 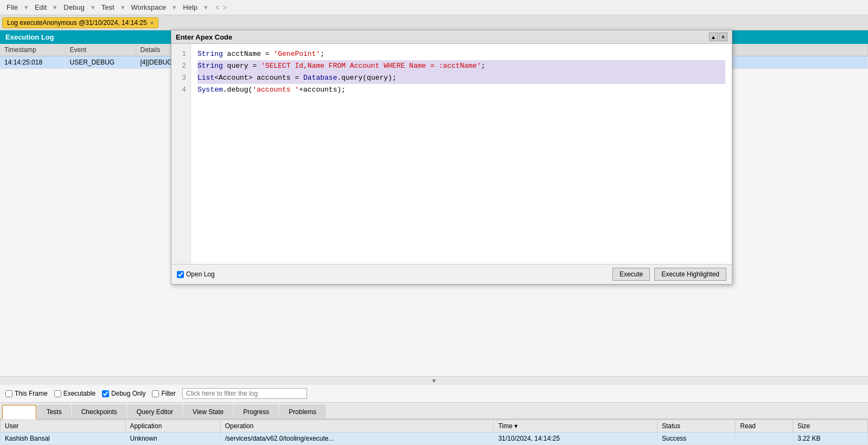 I want to click on result-cell-operation: /services/data/v62.0/tooling/execute..., so click(x=357, y=439).